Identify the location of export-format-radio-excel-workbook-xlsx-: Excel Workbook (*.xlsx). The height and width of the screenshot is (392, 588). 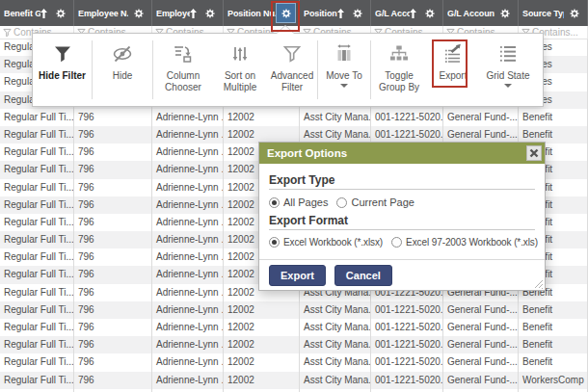
(326, 243).